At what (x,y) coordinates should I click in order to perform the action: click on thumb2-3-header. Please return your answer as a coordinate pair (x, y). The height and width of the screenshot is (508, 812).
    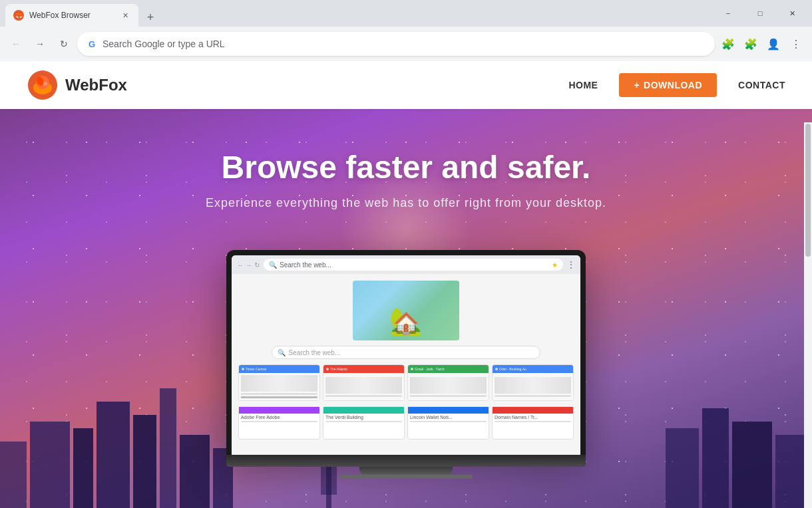
    Looking at the image, I should click on (449, 410).